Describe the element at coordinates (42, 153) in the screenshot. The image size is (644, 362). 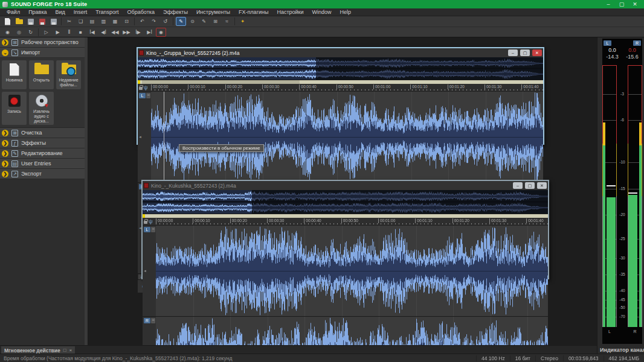
I see `sidebar-section-5: ❯✎Редактирование` at that location.